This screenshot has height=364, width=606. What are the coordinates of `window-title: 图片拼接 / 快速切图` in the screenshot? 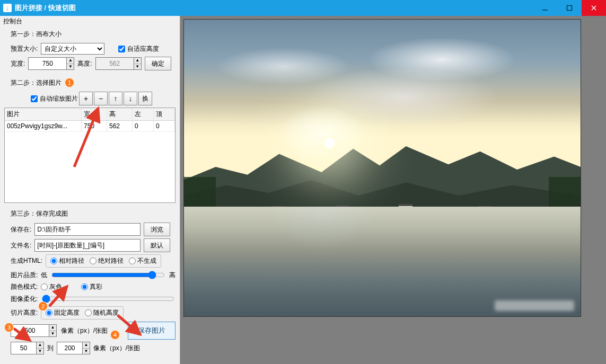 It's located at (46, 8).